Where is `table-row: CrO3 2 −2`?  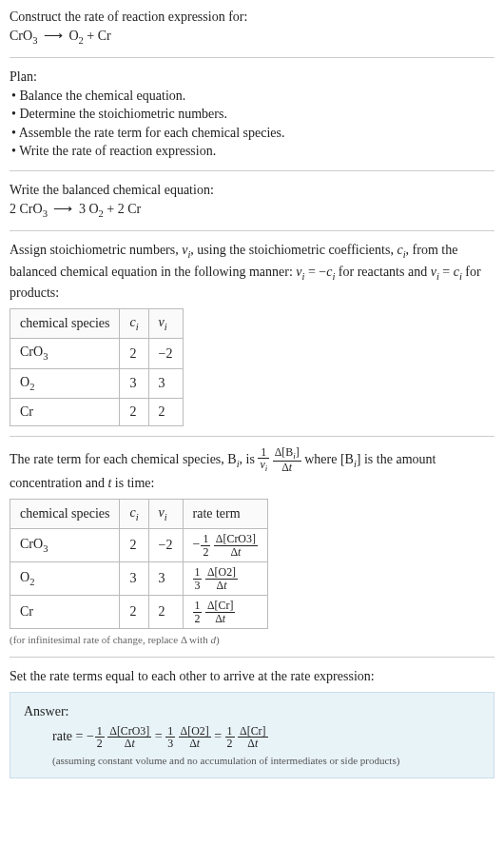 table-row: CrO3 2 −2 is located at coordinates (97, 354).